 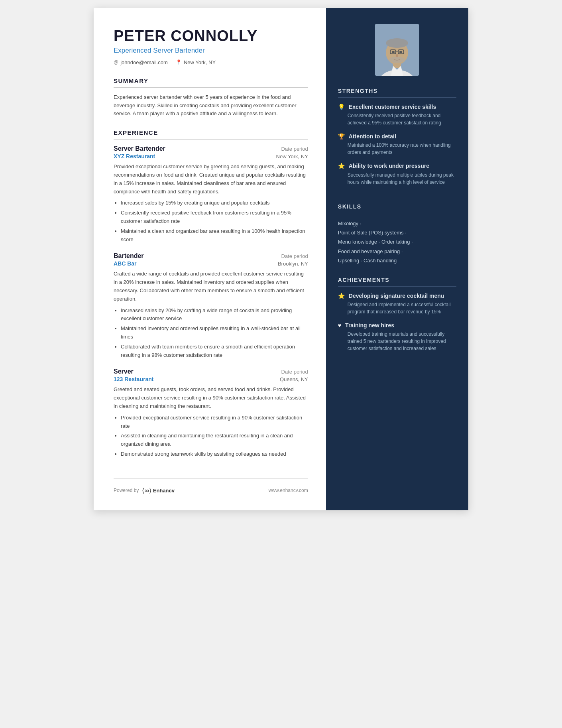 What do you see at coordinates (397, 281) in the screenshot?
I see `achievements-title: ACHIEVEMENTS` at bounding box center [397, 281].